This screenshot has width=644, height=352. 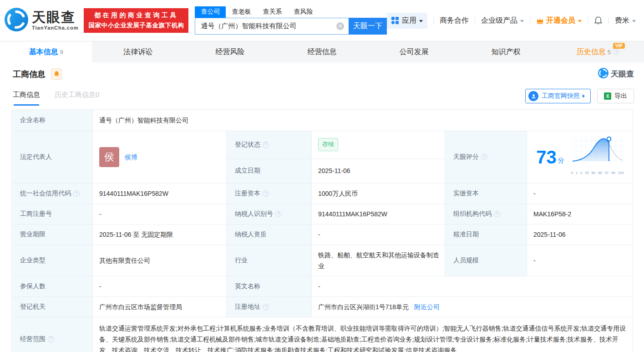 What do you see at coordinates (499, 21) in the screenshot?
I see `menu-enterprise-label: 企业级产品` at bounding box center [499, 21].